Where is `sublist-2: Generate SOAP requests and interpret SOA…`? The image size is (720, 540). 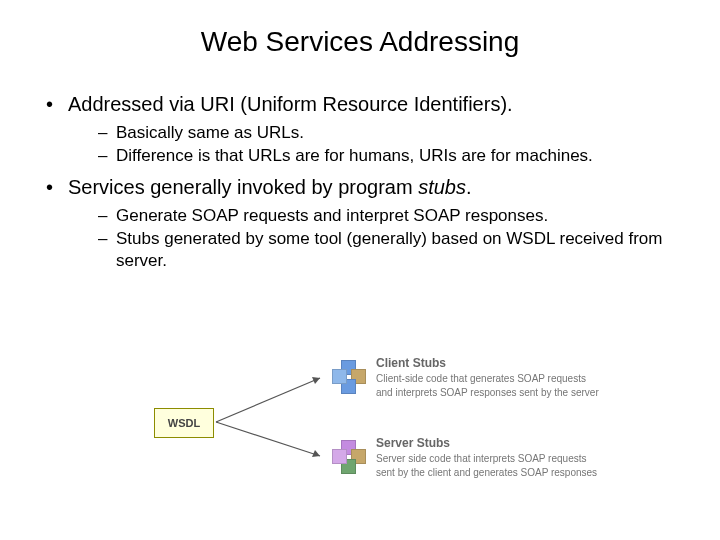 sublist-2: Generate SOAP requests and interpret SOA… is located at coordinates (380, 238).